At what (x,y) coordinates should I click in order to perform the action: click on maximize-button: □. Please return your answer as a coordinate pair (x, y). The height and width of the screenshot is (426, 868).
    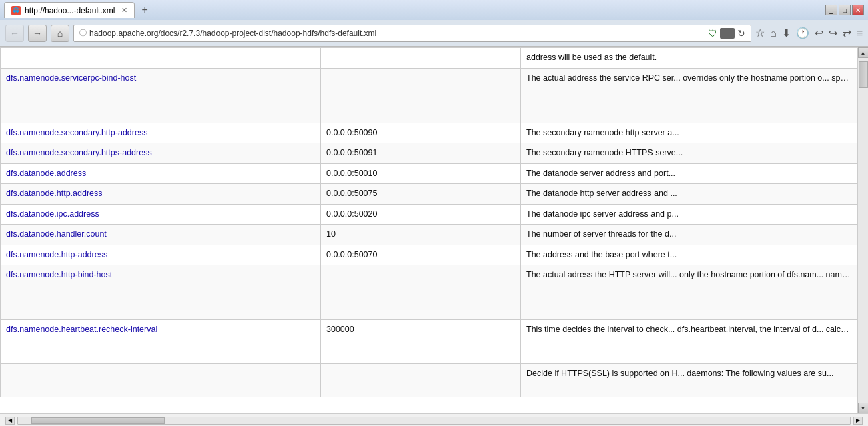
    Looking at the image, I should click on (845, 10).